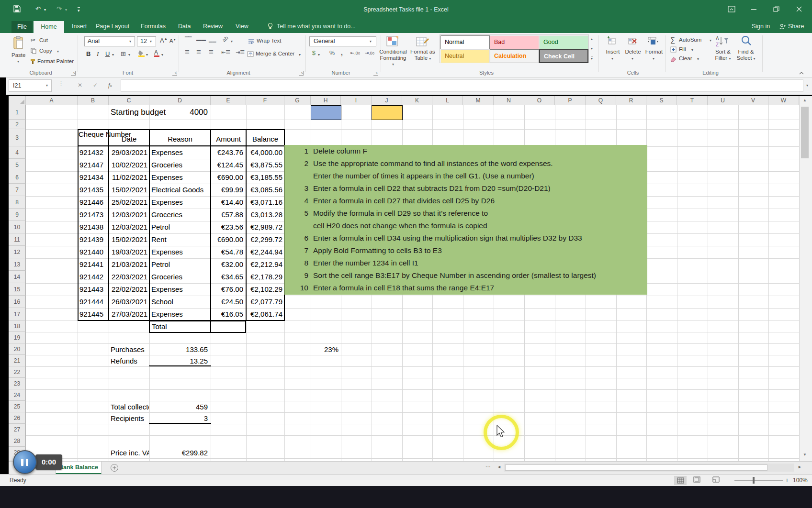 This screenshot has height=508, width=812. What do you see at coordinates (129, 165) in the screenshot?
I see `grid-cell: 10/02/2021` at bounding box center [129, 165].